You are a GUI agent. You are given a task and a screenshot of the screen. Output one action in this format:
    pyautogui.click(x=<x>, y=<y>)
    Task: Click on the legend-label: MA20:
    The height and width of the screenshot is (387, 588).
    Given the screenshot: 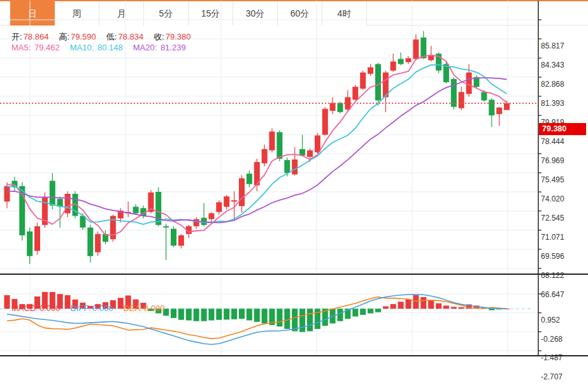 What is the action you would take?
    pyautogui.click(x=147, y=47)
    